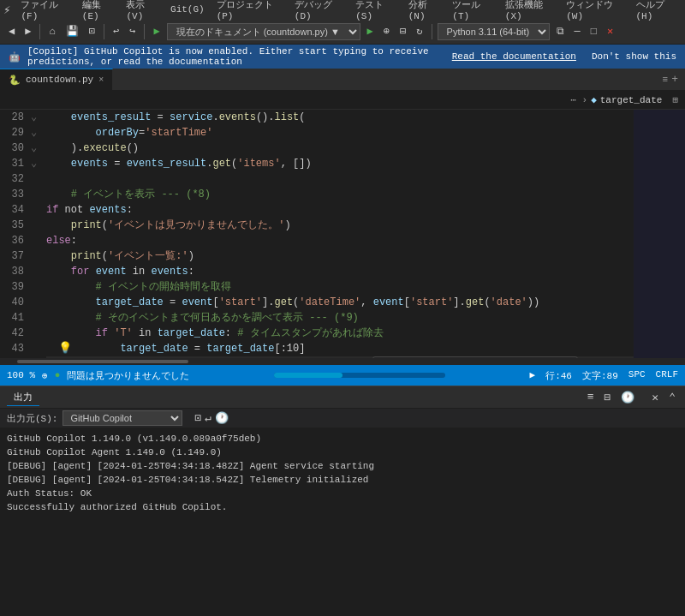 This screenshot has width=685, height=616. I want to click on no-problems-icon: ●, so click(58, 375).